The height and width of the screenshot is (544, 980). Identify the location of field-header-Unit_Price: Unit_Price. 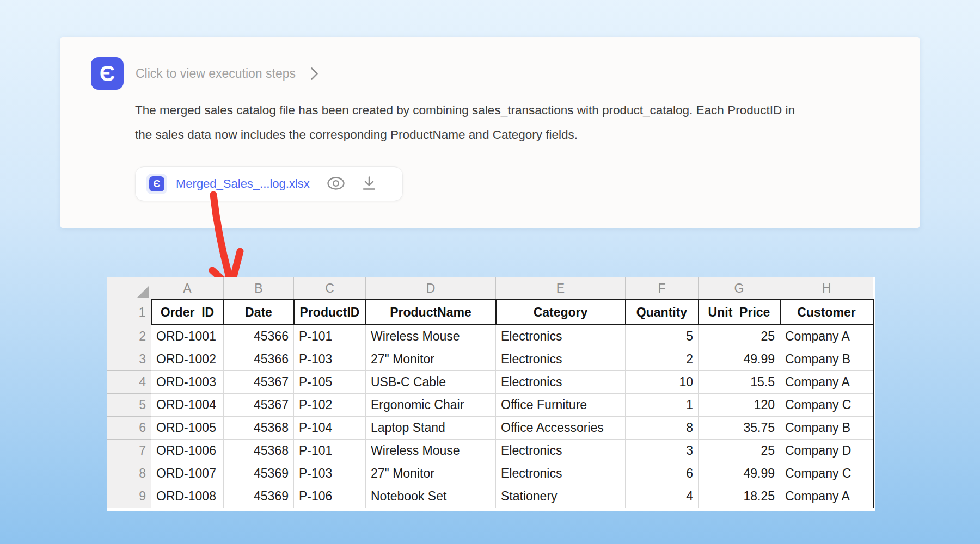
(739, 312).